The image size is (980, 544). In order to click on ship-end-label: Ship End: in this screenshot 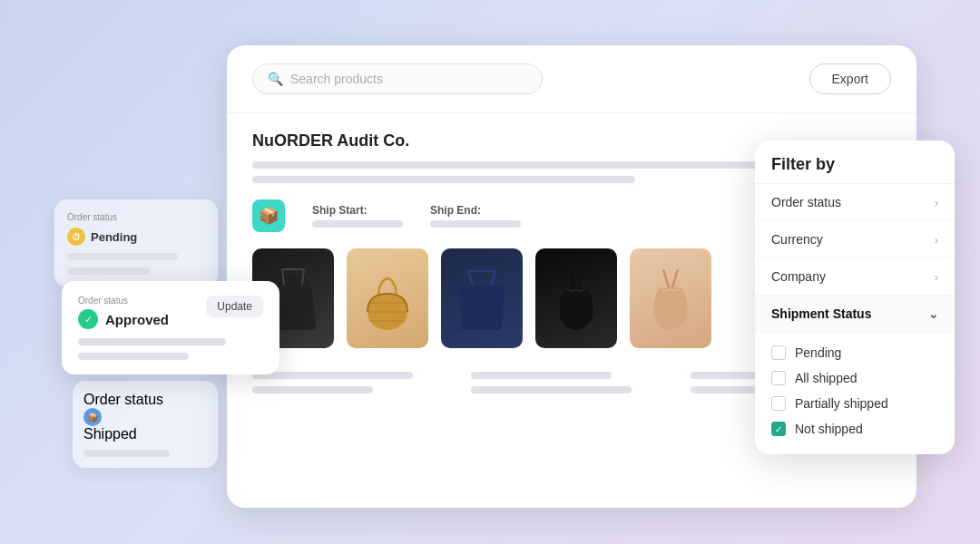, I will do `click(475, 210)`.